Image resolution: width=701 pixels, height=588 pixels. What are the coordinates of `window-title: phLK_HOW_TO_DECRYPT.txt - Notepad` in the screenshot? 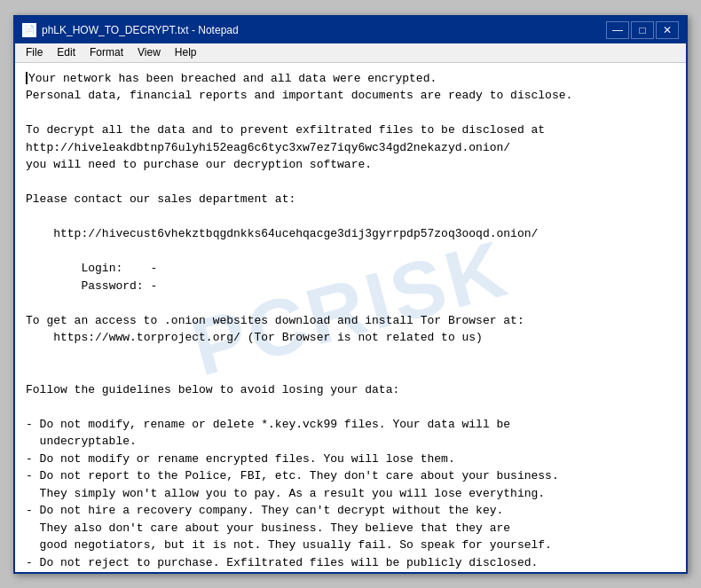 It's located at (140, 30).